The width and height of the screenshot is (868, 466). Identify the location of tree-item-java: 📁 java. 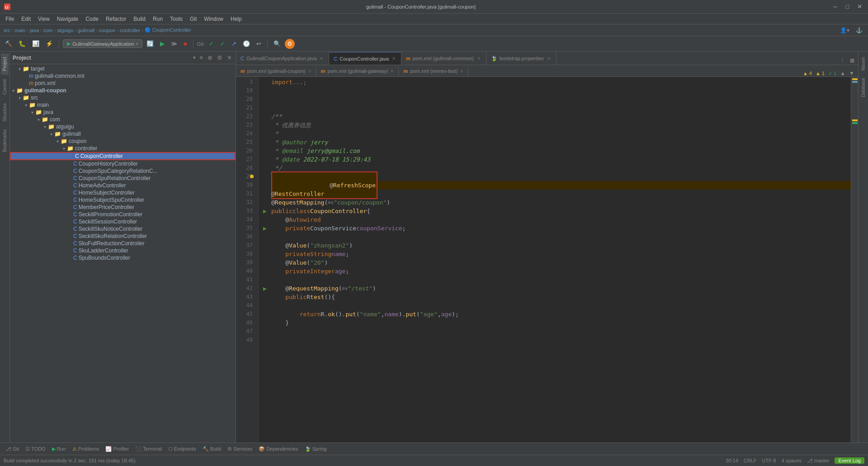
(123, 112).